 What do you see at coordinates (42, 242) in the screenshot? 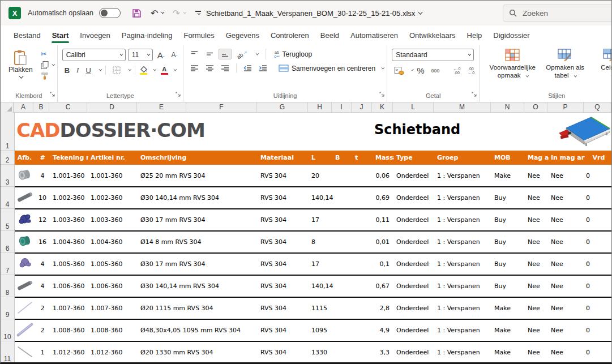
I see `bom-cell-qty: 16` at bounding box center [42, 242].